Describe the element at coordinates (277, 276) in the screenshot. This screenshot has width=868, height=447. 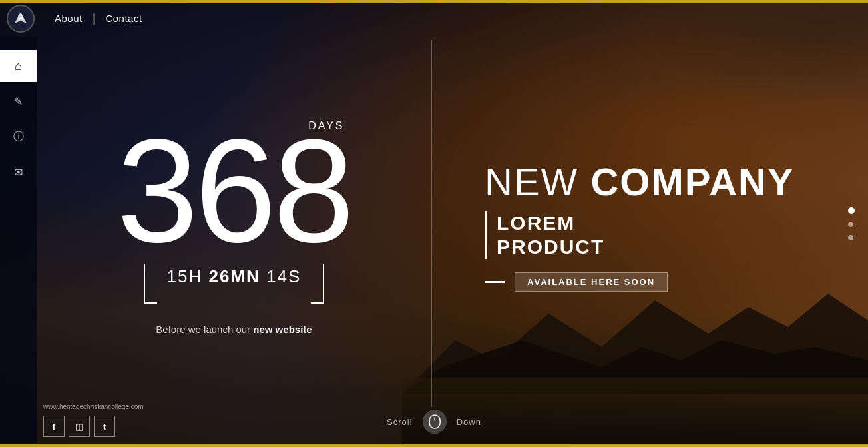
I see `seconds-value: 14` at that location.